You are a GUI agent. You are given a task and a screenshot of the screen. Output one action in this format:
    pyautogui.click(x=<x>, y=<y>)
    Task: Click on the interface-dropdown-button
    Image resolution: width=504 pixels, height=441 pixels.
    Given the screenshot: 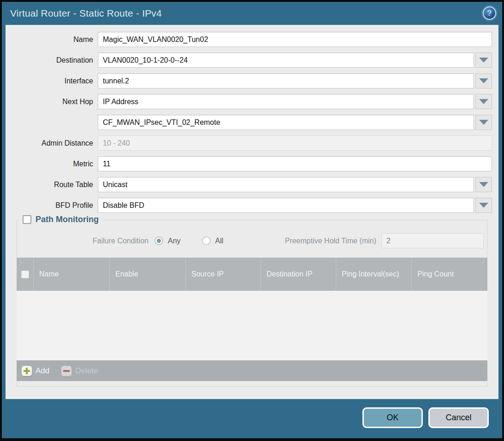 What is the action you would take?
    pyautogui.click(x=484, y=81)
    